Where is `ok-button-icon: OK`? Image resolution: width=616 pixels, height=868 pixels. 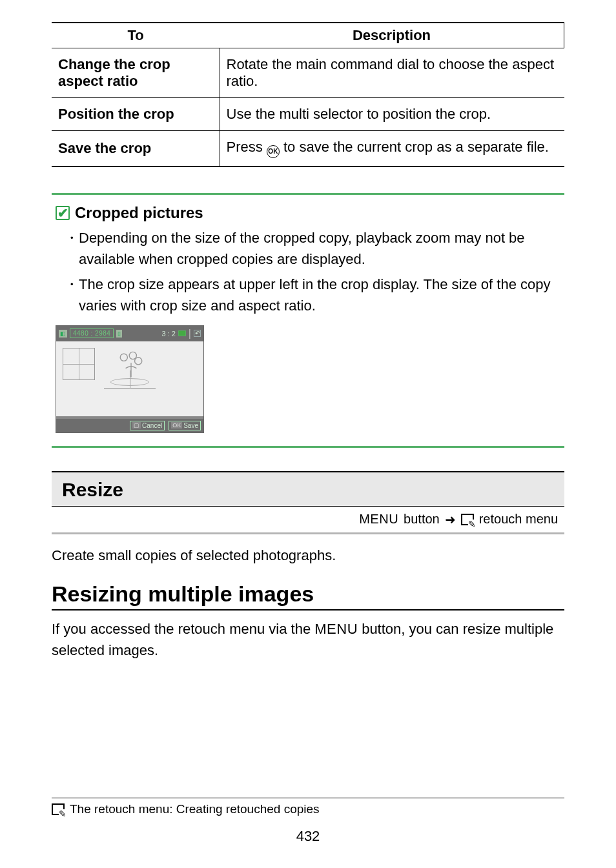
ok-button-icon: OK is located at coordinates (273, 152).